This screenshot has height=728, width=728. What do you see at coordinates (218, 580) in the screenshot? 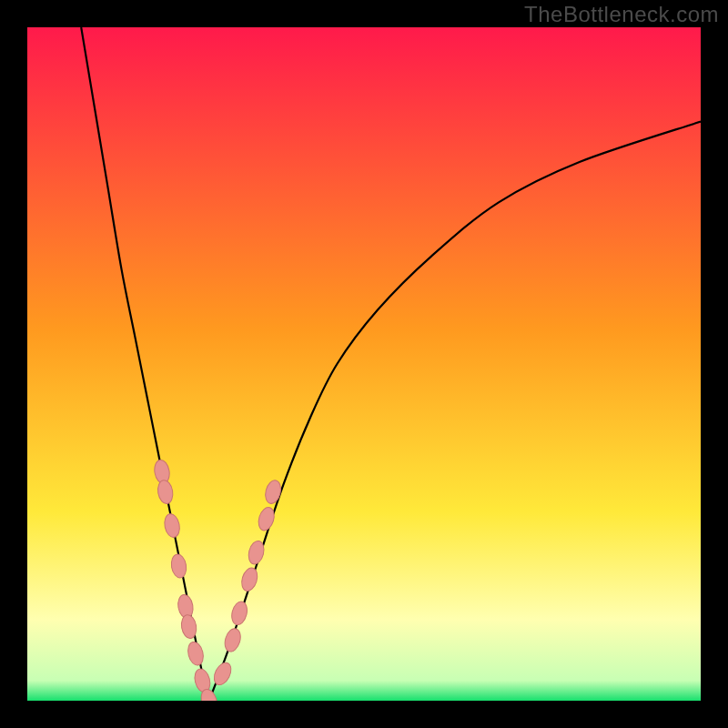
I see `marker-group` at bounding box center [218, 580].